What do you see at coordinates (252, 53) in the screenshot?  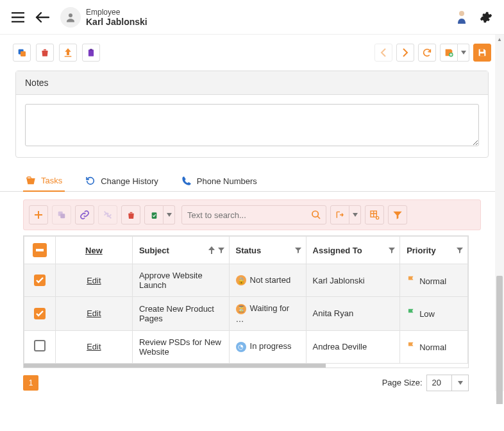 I see `main-toolbar` at bounding box center [252, 53].